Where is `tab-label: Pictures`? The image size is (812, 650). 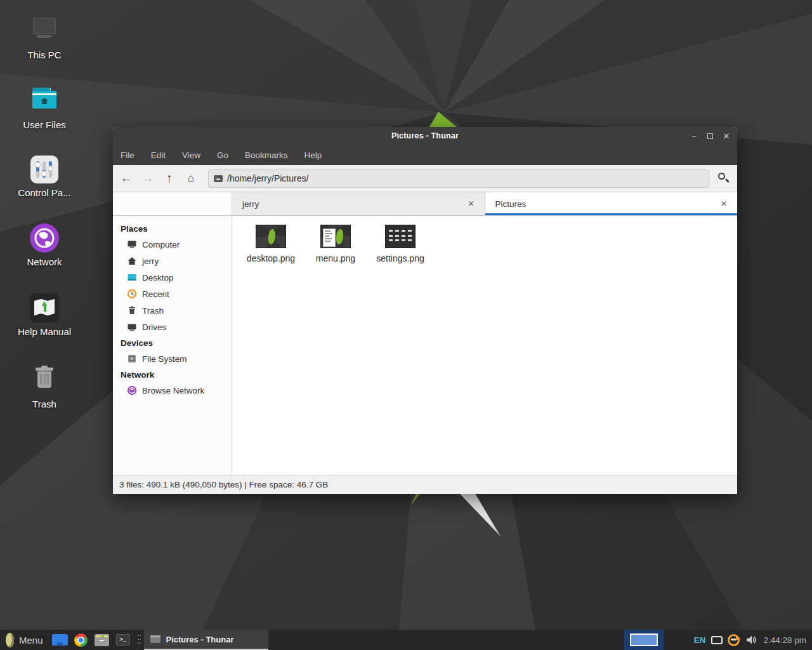 tab-label: Pictures is located at coordinates (606, 204).